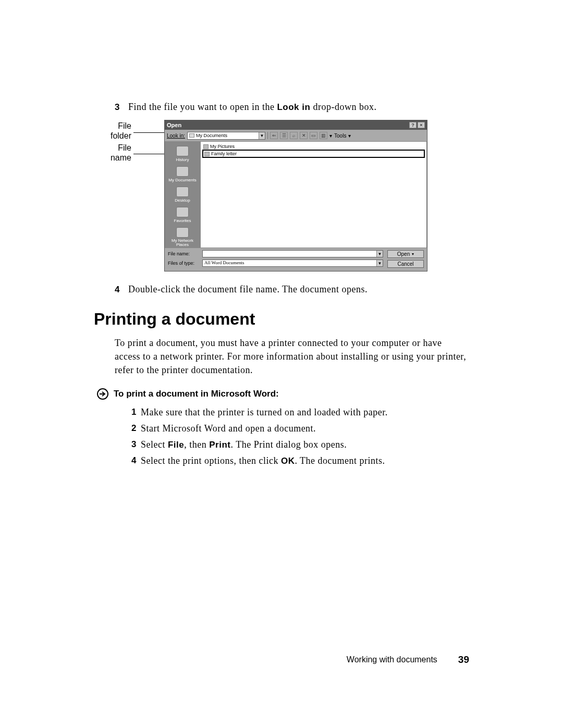 This screenshot has height=728, width=563. What do you see at coordinates (183, 254) in the screenshot?
I see `filename-label: File name:` at bounding box center [183, 254].